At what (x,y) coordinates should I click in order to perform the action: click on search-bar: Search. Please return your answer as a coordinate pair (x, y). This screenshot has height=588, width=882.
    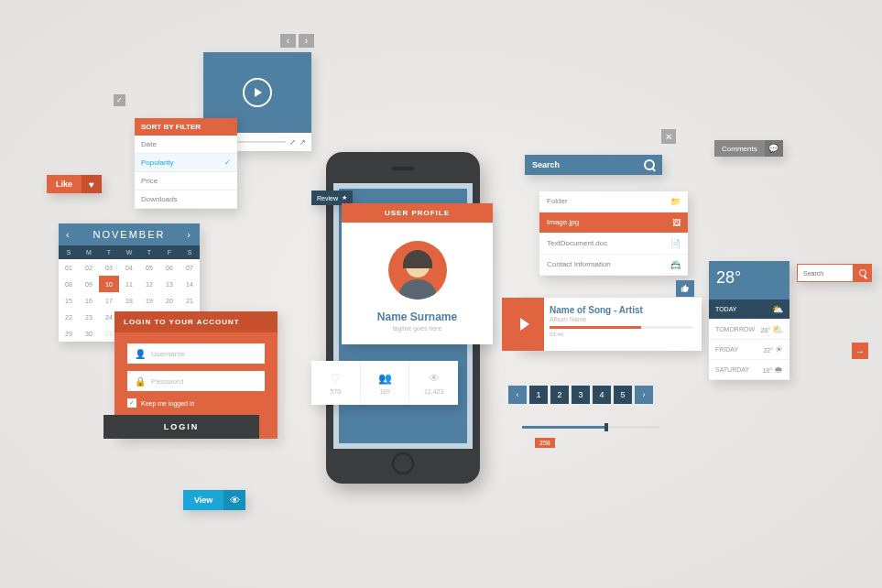
    Looking at the image, I should click on (593, 165).